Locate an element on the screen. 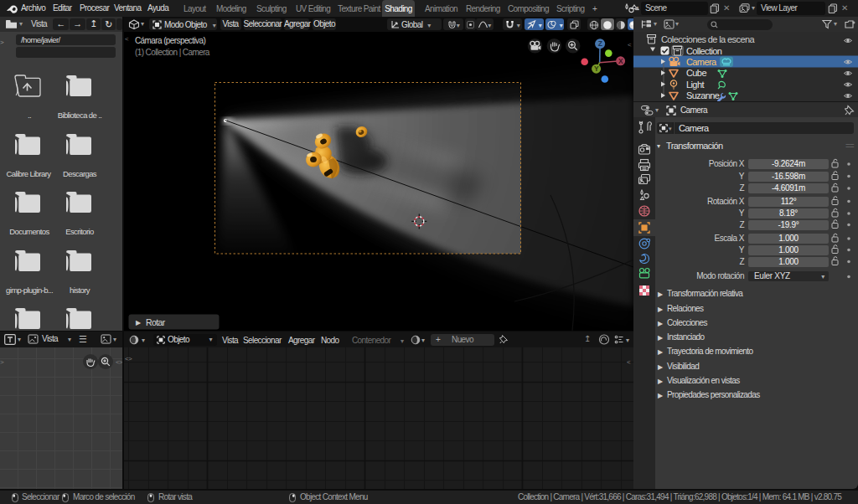 The width and height of the screenshot is (858, 504). svg-text: Camera is located at coordinates (702, 62).